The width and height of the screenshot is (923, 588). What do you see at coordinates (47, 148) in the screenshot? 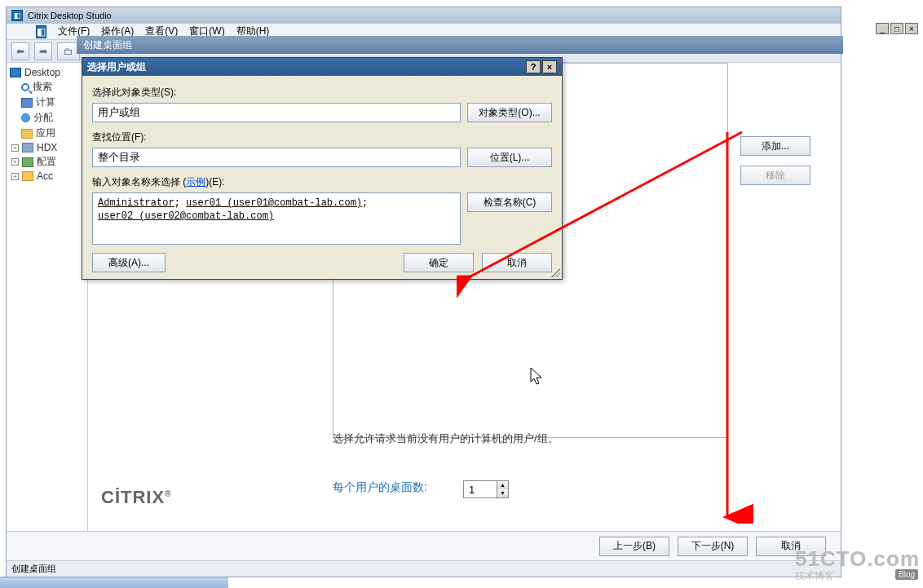
I see `tree-label: HDX` at bounding box center [47, 148].